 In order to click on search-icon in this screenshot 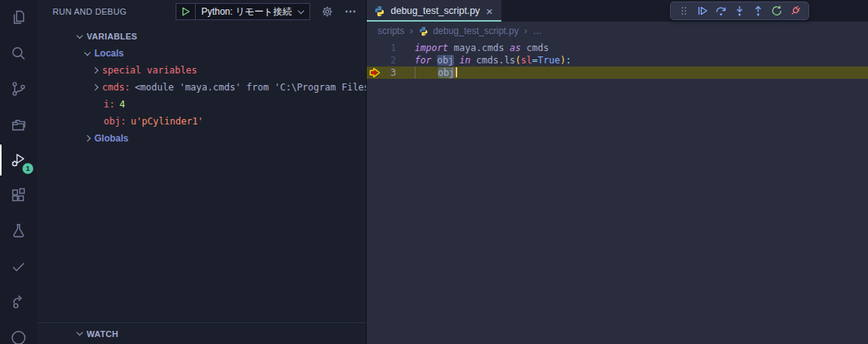, I will do `click(19, 53)`.